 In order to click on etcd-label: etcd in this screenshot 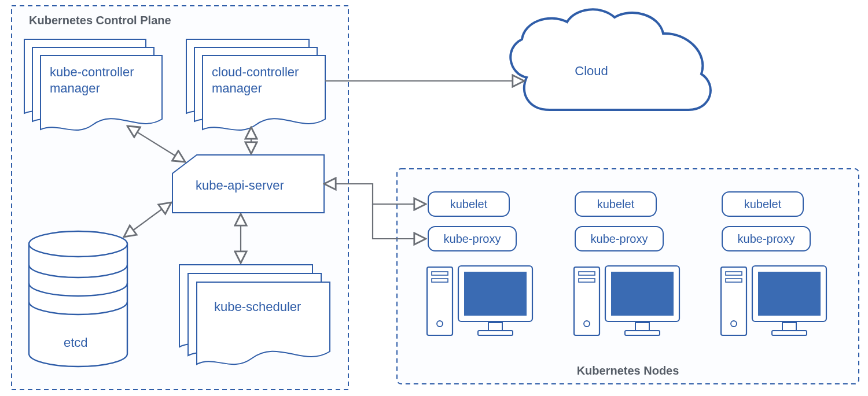, I will do `click(76, 342)`.